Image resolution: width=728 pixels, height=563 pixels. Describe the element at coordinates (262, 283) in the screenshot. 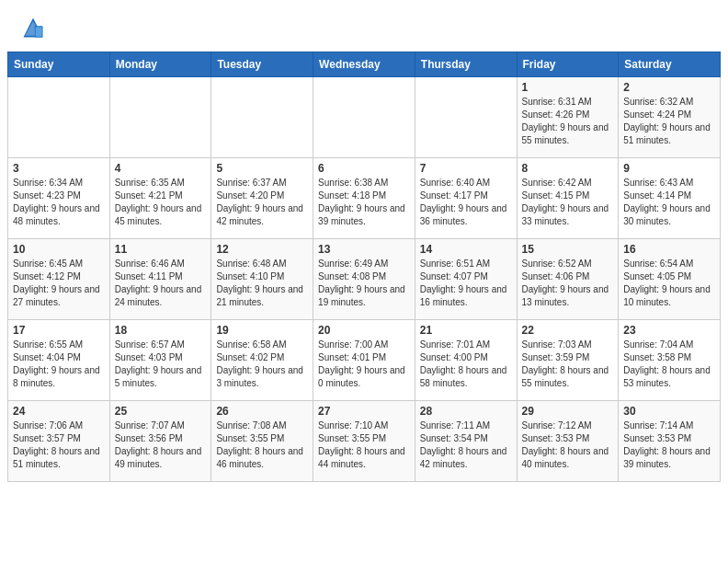

I see `day-info: Sunrise: 6:48 AM Sunset: 4:10 PM Dayligh…` at that location.